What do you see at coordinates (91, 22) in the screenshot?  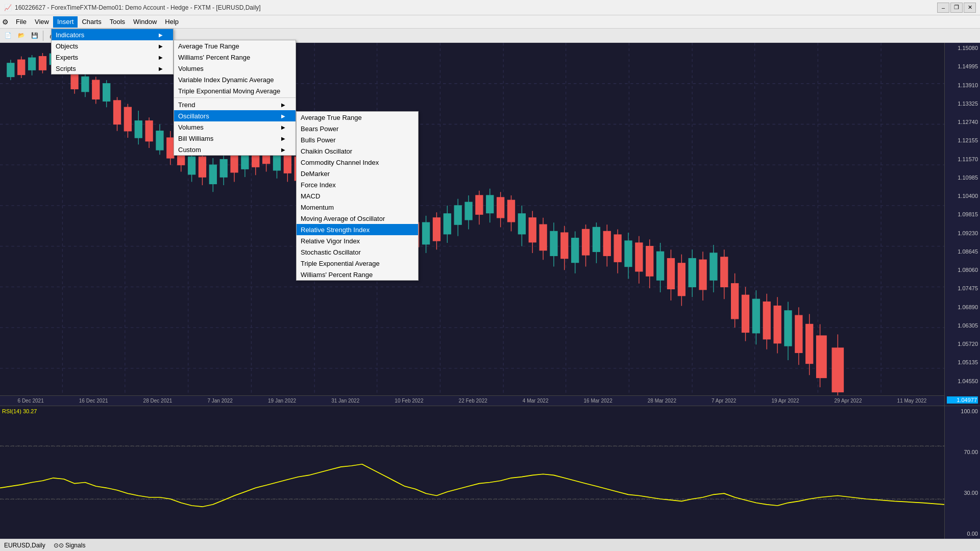 I see `menu-charts: Charts` at bounding box center [91, 22].